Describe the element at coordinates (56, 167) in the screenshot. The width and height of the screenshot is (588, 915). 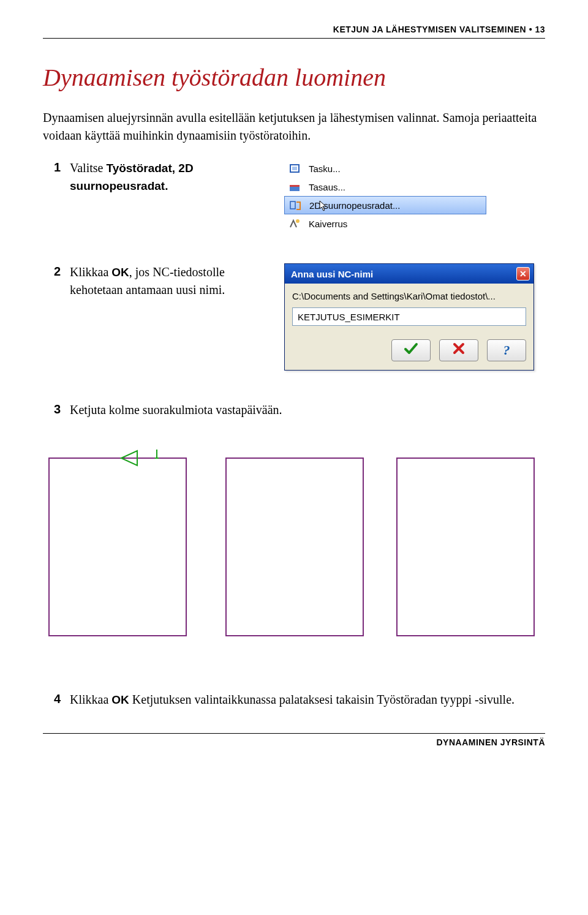
I see `step-number: 1` at that location.